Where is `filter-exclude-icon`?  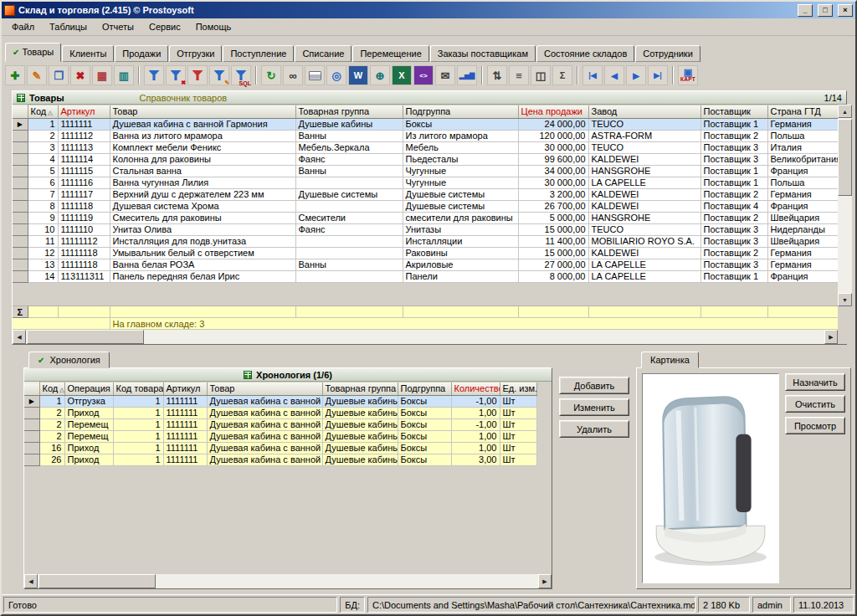
filter-exclude-icon is located at coordinates (198, 75).